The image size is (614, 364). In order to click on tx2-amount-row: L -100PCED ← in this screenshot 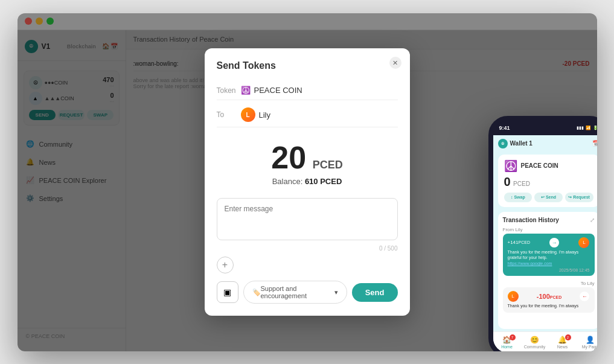, I will do `click(549, 296)`.